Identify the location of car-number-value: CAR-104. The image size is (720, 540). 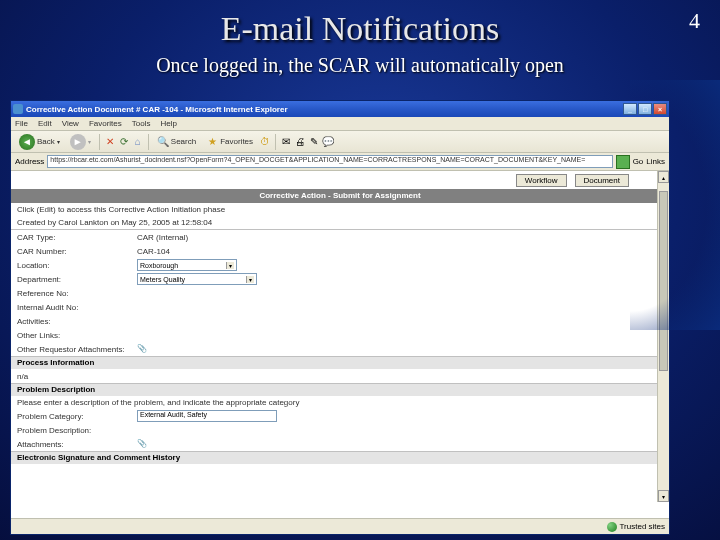
(154, 252).